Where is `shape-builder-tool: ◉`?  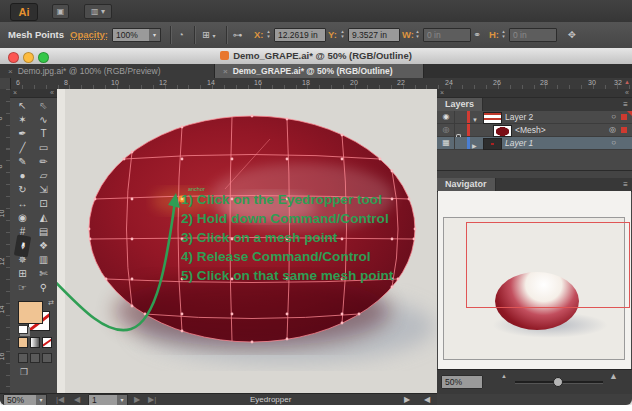 shape-builder-tool: ◉ is located at coordinates (22, 218).